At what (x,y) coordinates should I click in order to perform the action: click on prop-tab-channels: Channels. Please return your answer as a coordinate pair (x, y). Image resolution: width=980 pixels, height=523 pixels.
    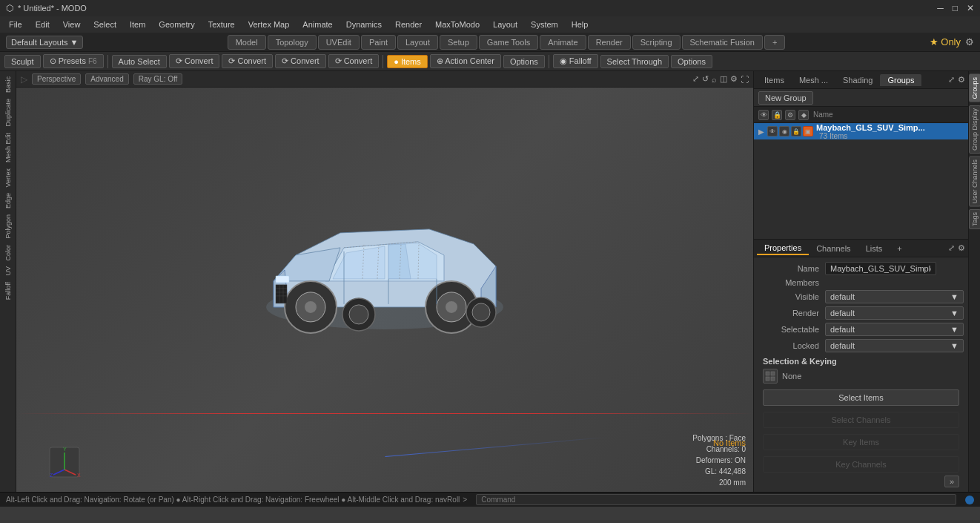
    Looking at the image, I should click on (833, 249).